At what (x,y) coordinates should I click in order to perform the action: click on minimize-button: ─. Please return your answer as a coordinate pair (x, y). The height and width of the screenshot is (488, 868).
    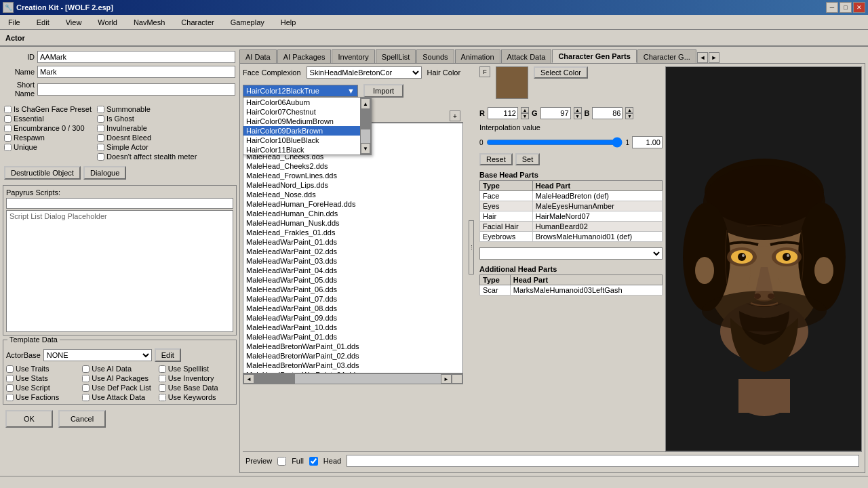
    Looking at the image, I should click on (832, 7).